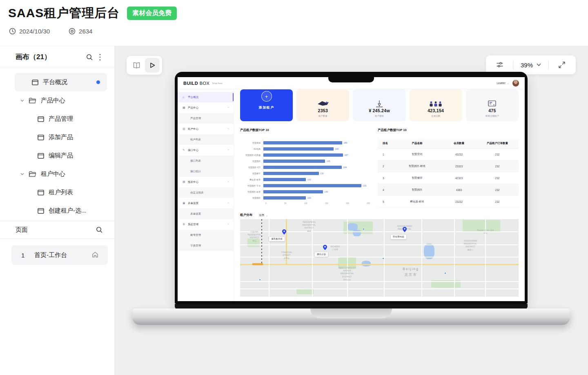  Describe the element at coordinates (206, 193) in the screenshot. I see `db-nav-custom-report: 自定义报表` at that location.